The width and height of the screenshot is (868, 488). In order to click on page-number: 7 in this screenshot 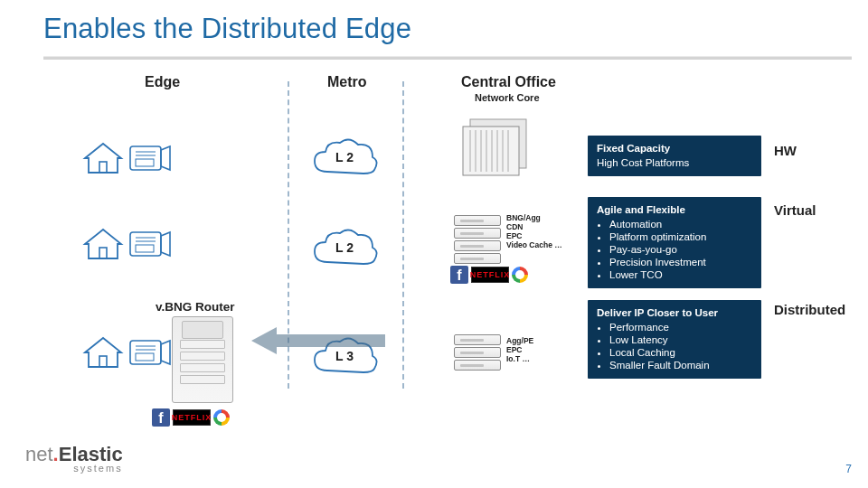, I will do `click(848, 469)`.